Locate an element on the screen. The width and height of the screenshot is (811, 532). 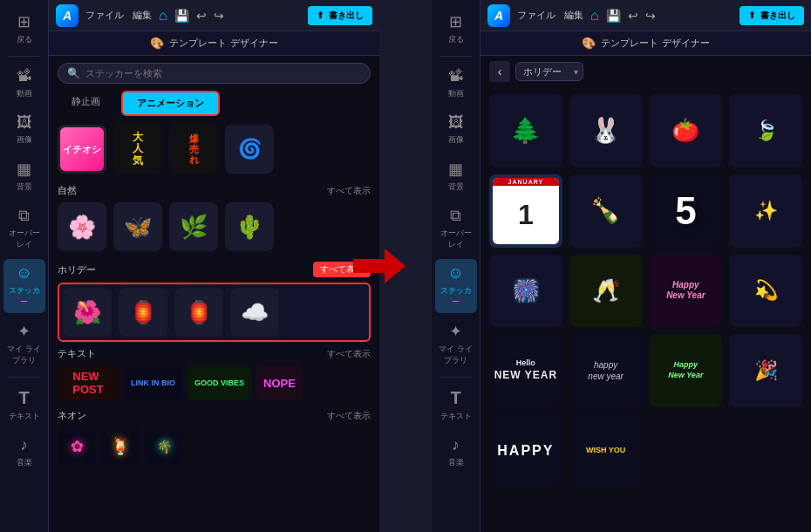
bg-icon: ▦ is located at coordinates (24, 169).